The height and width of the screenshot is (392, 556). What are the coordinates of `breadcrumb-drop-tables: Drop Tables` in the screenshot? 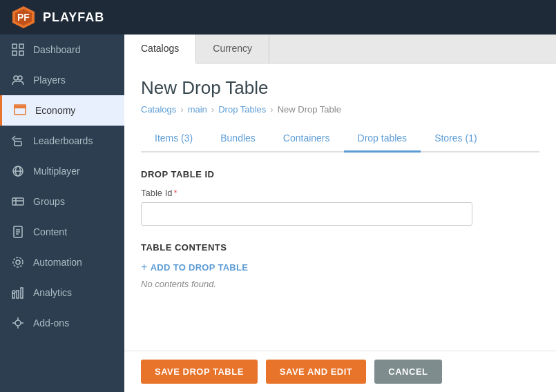 It's located at (242, 109).